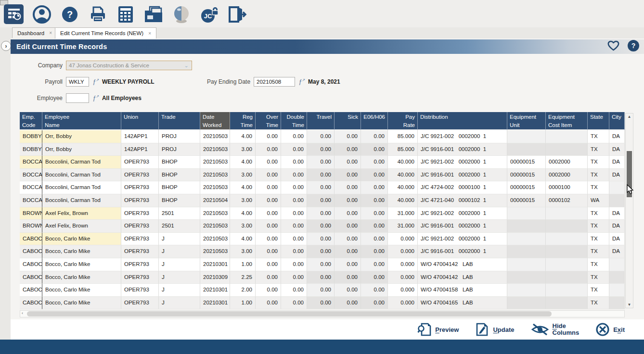  I want to click on pay-ending-date-lookup-icon: ƒ↗, so click(302, 82).